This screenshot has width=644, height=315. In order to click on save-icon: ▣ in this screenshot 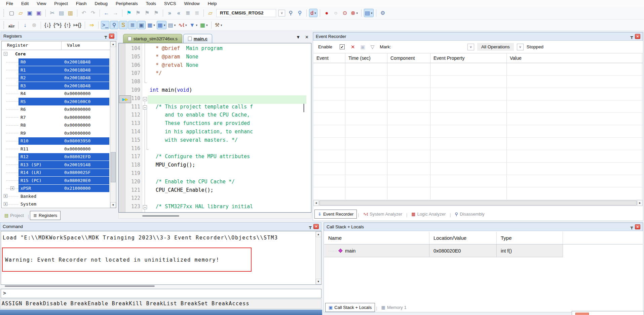, I will do `click(30, 13)`.